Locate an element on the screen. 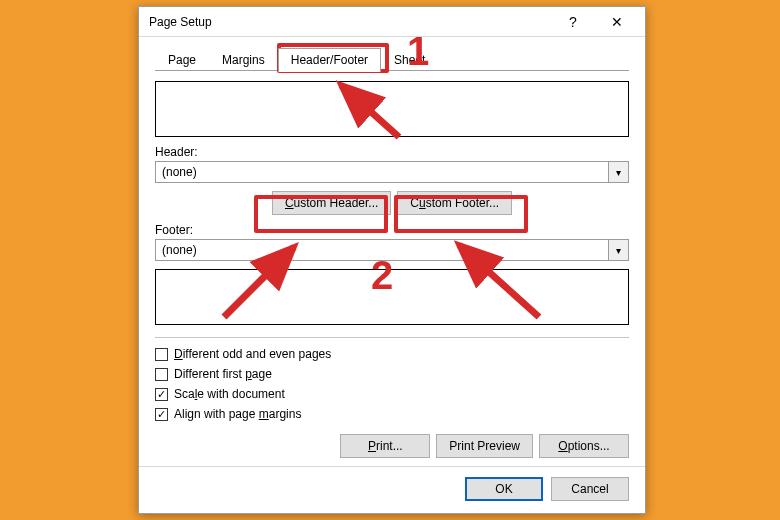 The height and width of the screenshot is (520, 780). checkbox-label: Scale with document is located at coordinates (230, 394).